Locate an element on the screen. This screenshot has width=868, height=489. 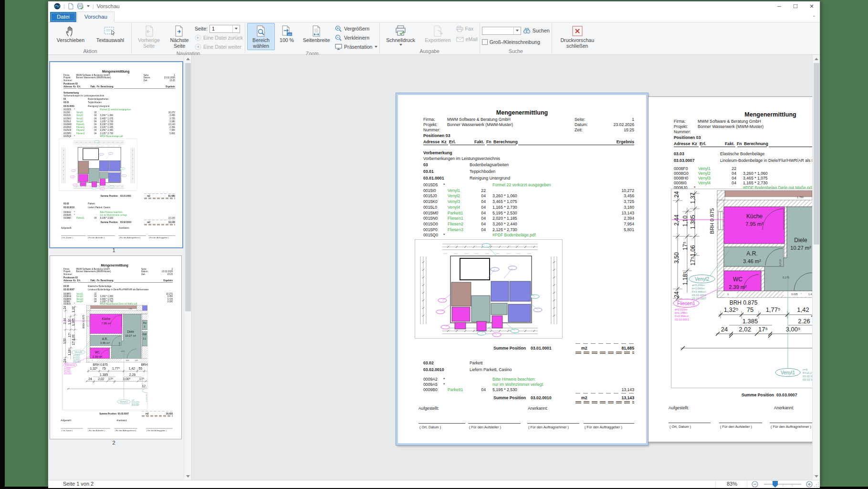
document-page-2: MengenermittlungFirma:MWM Software & Ber… is located at coordinates (734, 269).